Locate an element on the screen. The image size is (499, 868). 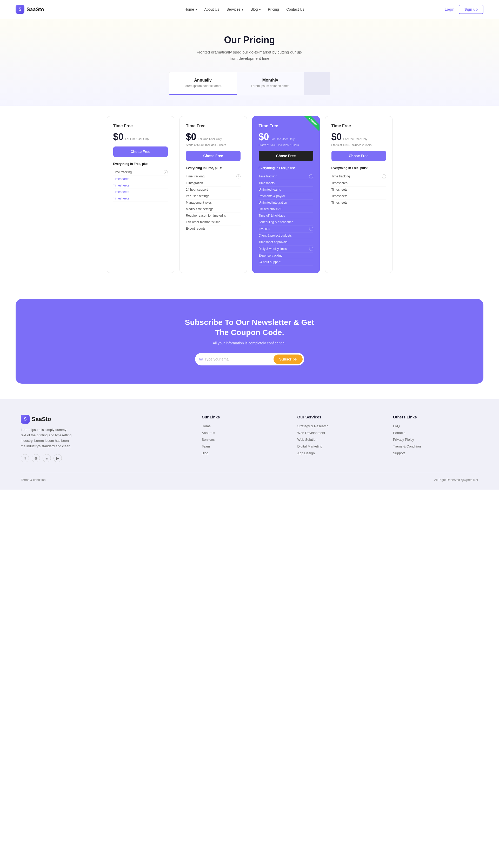
footer-link-terms: Trems & Condition is located at coordinates (407, 446).